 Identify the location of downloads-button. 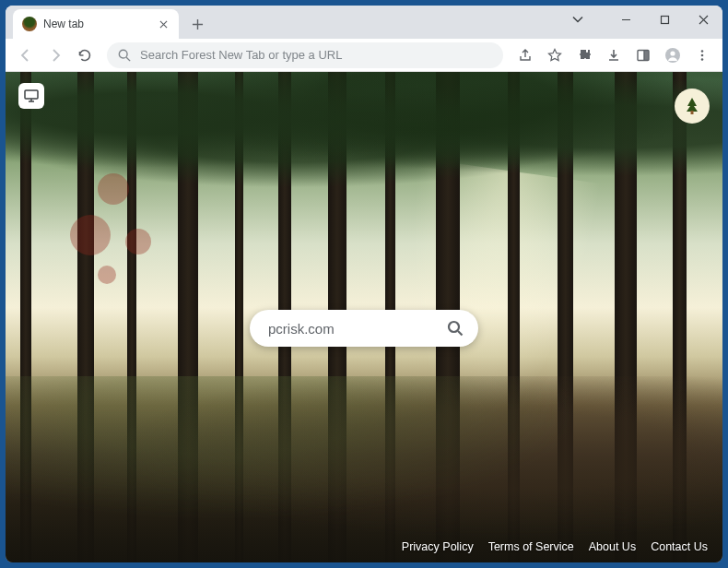
(614, 55).